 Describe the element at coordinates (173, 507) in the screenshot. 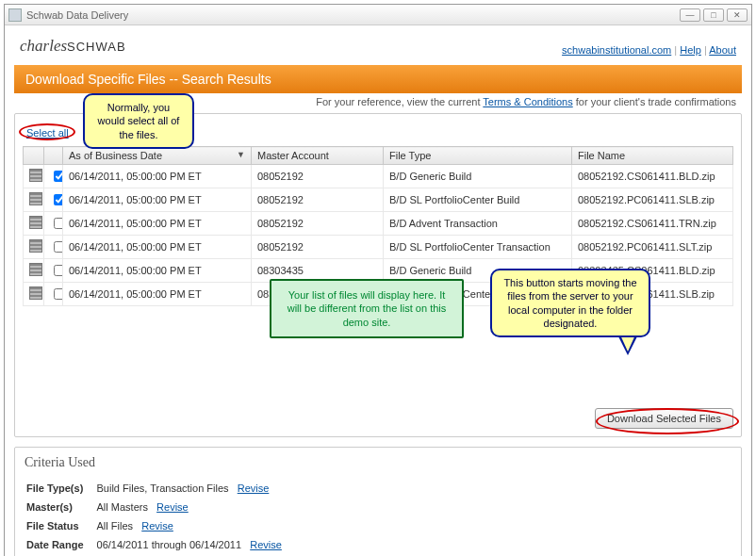

I see `revise-masters-link: Revise` at that location.